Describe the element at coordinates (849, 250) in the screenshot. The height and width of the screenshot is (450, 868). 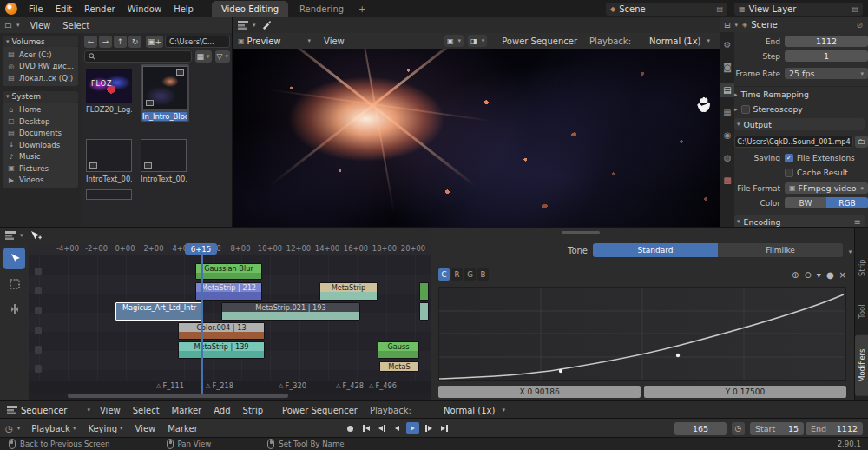
I see `tone-options-dropdown: ▾` at that location.